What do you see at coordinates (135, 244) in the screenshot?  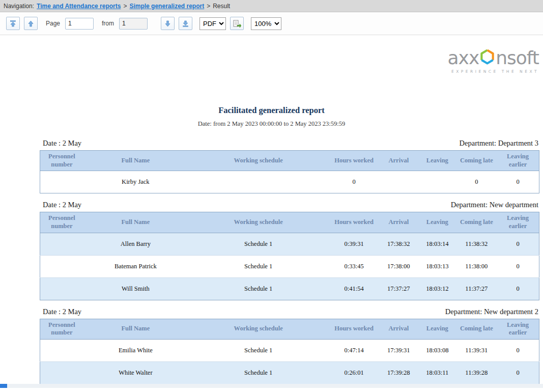 I see `table-cell: Allen Barry` at bounding box center [135, 244].